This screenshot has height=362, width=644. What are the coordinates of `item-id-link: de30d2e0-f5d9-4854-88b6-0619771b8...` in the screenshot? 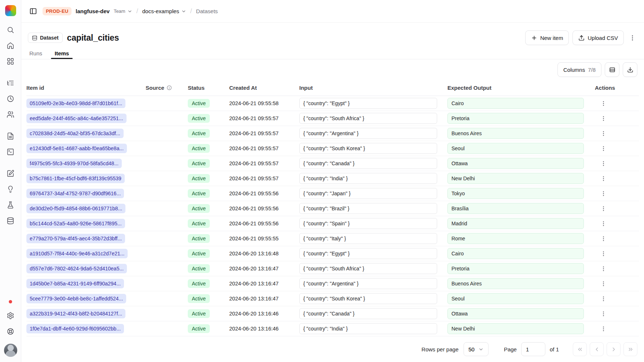 It's located at (76, 208).